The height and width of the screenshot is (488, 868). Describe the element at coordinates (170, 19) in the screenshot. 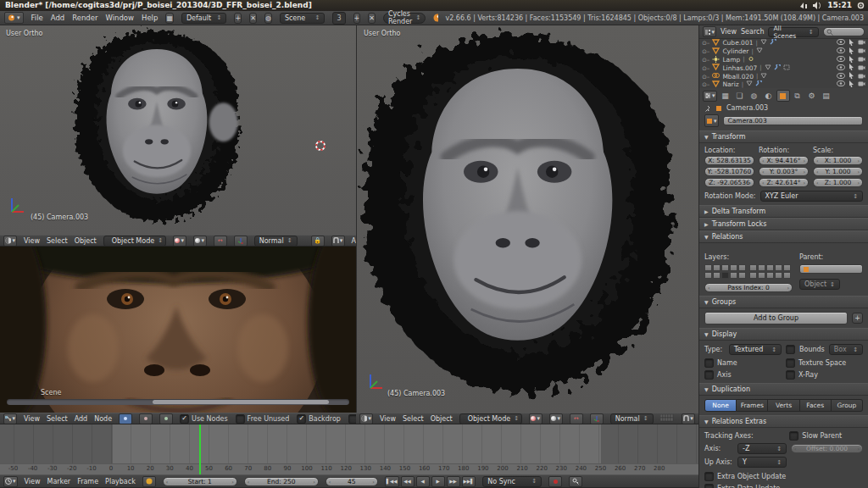

I see `screen-layout-icon: ▦` at that location.